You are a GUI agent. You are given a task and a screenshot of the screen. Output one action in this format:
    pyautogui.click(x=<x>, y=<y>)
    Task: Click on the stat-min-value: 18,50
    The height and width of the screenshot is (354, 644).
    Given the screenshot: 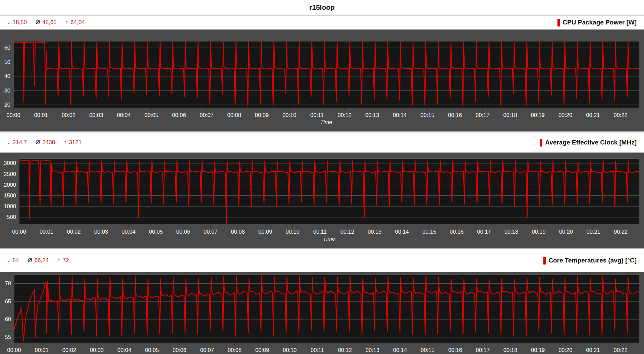 What is the action you would take?
    pyautogui.click(x=20, y=22)
    